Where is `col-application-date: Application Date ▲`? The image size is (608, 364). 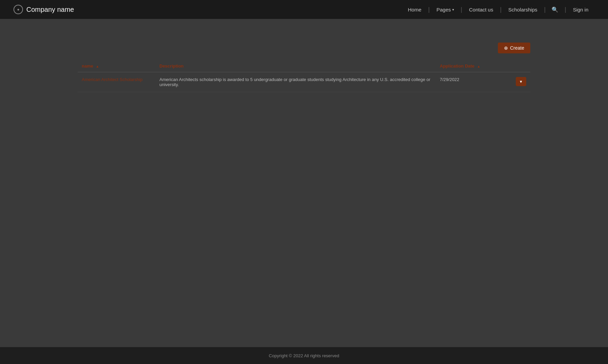 col-application-date: Application Date ▲ is located at coordinates (470, 66).